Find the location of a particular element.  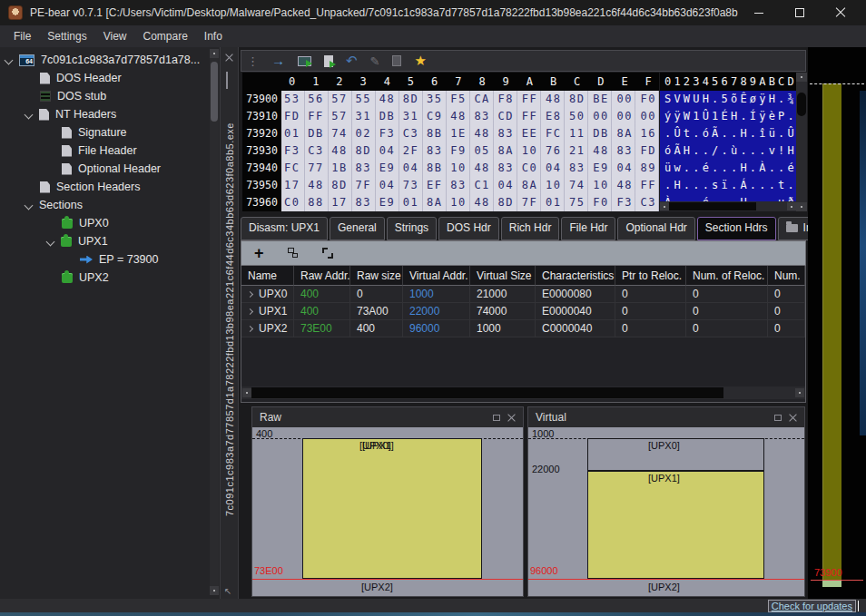

cell-characteristics: C0000040 is located at coordinates (576, 328).